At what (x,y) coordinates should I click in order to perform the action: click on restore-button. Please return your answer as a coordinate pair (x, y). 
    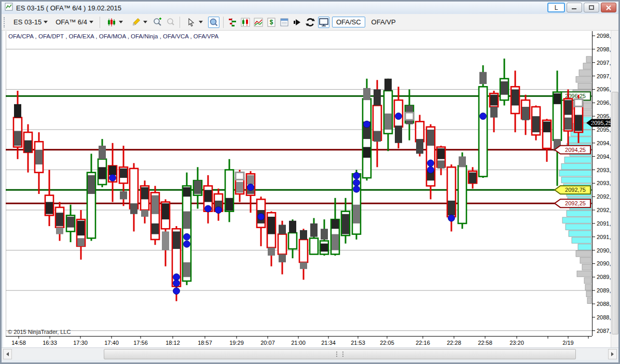
    Looking at the image, I should click on (591, 7).